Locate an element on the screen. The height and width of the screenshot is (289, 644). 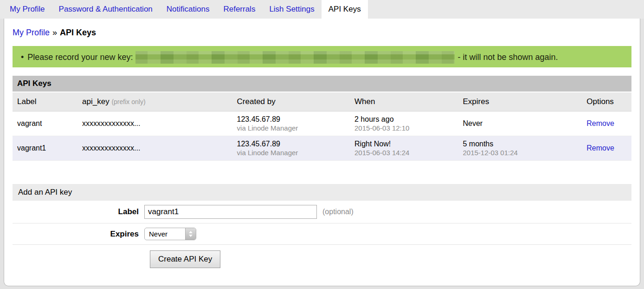
label-input is located at coordinates (231, 212).